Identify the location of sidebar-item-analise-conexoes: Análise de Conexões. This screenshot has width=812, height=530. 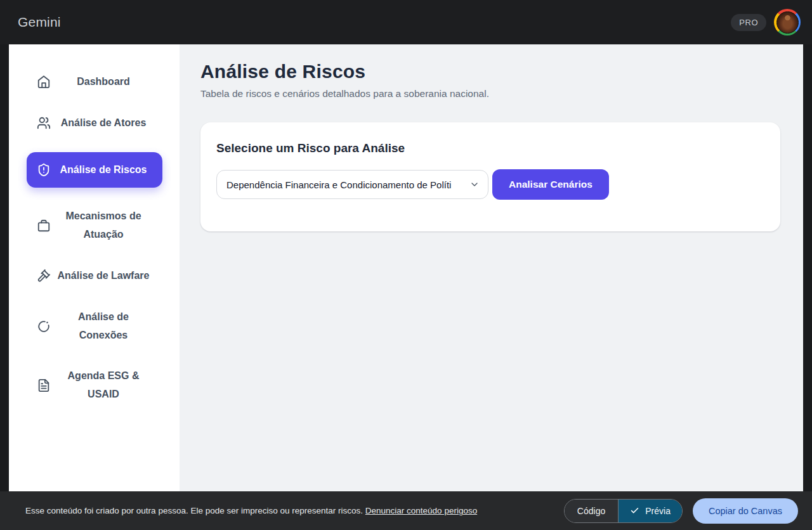
(95, 326).